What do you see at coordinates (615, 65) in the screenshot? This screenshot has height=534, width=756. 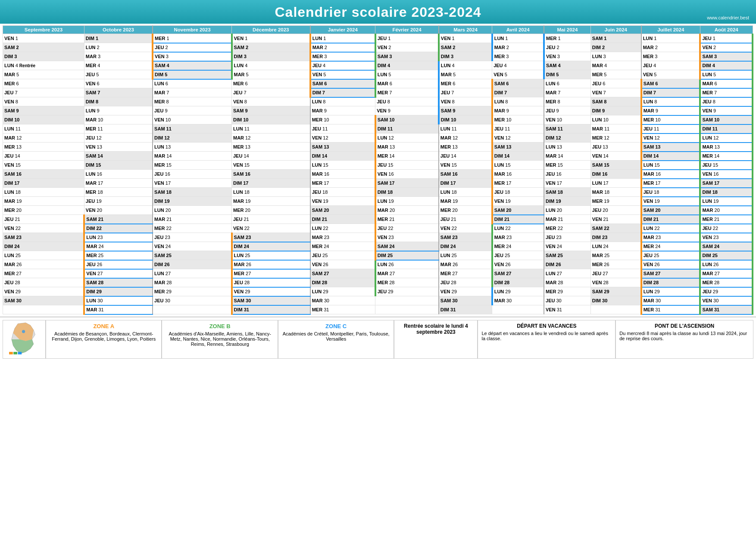 I see `cal-cell: MAR 4` at bounding box center [615, 65].